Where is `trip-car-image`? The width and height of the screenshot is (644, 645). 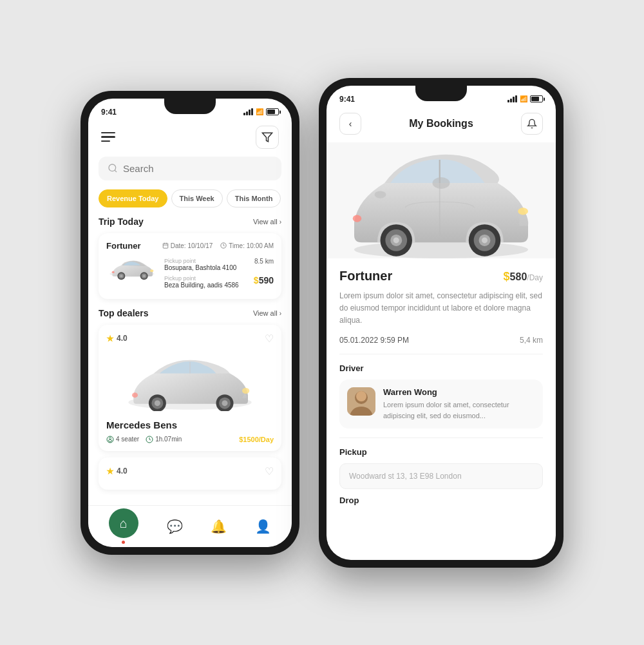
trip-car-image is located at coordinates (132, 273).